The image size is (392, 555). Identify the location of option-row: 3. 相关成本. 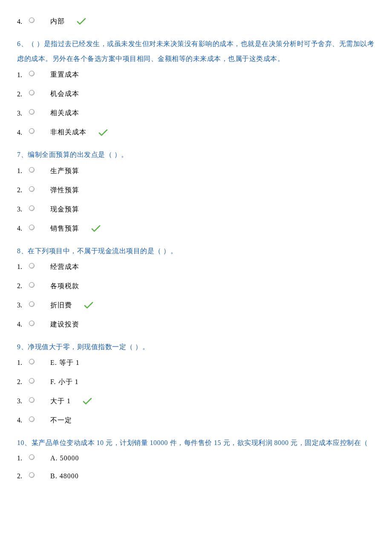
(198, 113).